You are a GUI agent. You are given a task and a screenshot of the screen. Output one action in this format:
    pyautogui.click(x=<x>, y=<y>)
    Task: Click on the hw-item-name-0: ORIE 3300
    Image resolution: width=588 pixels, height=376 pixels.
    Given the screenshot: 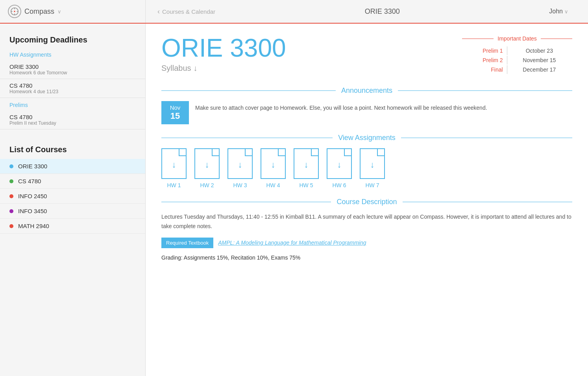 What is the action you would take?
    pyautogui.click(x=72, y=67)
    